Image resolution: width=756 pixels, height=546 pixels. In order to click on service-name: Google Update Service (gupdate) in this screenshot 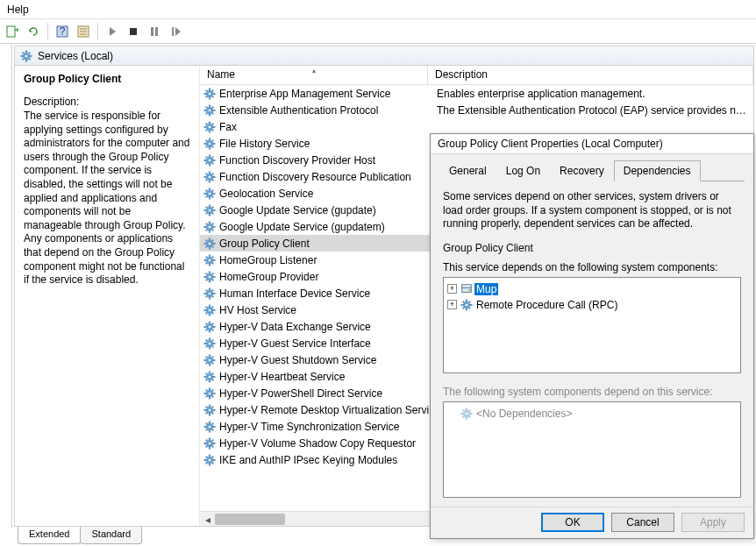, I will do `click(325, 210)`.